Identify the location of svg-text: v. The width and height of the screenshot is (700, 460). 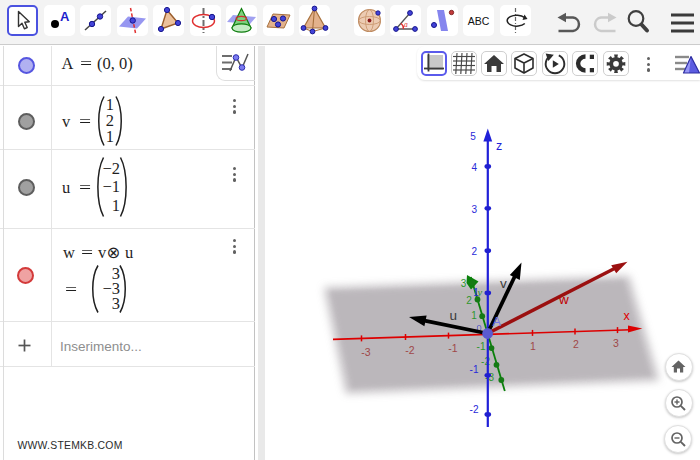
(504, 284).